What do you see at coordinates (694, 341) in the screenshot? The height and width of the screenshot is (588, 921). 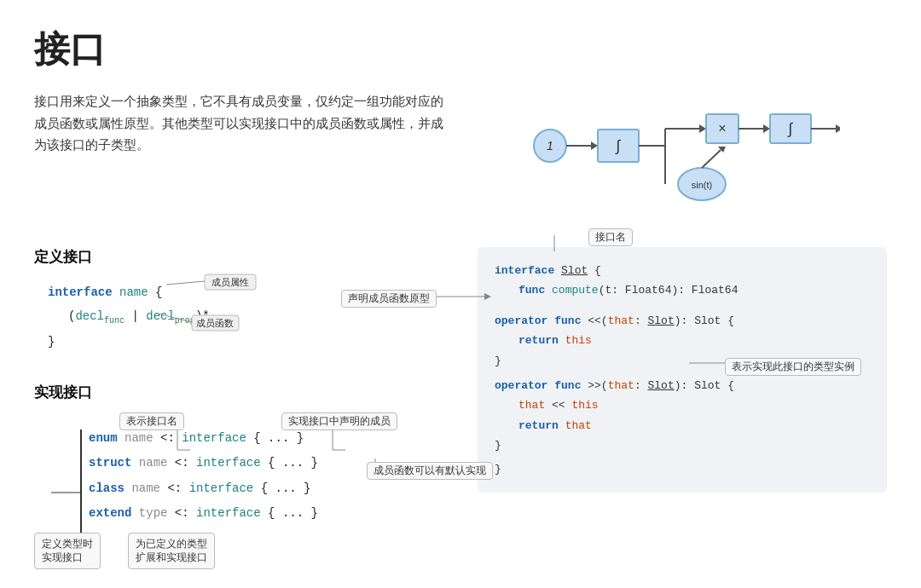 I see `rcode-line4: return this` at bounding box center [694, 341].